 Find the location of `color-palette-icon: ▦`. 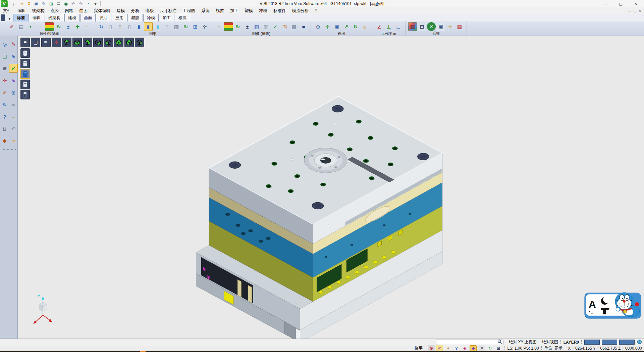

color-palette-icon: ▦ is located at coordinates (413, 27).